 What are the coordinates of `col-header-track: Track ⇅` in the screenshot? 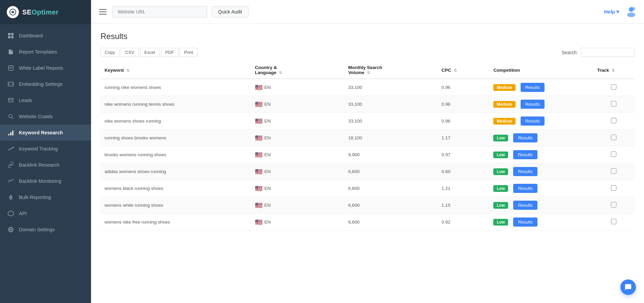 It's located at (614, 70).